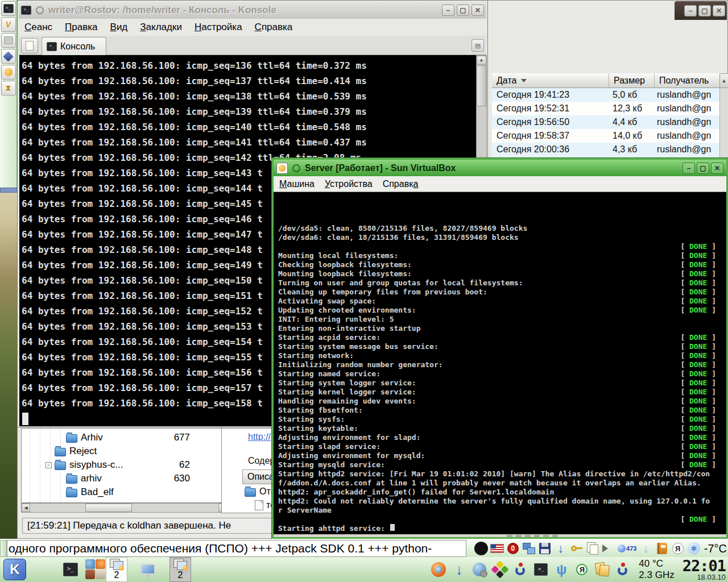  What do you see at coordinates (76, 451) in the screenshot?
I see `tree-item-Reject: Reject` at bounding box center [76, 451].